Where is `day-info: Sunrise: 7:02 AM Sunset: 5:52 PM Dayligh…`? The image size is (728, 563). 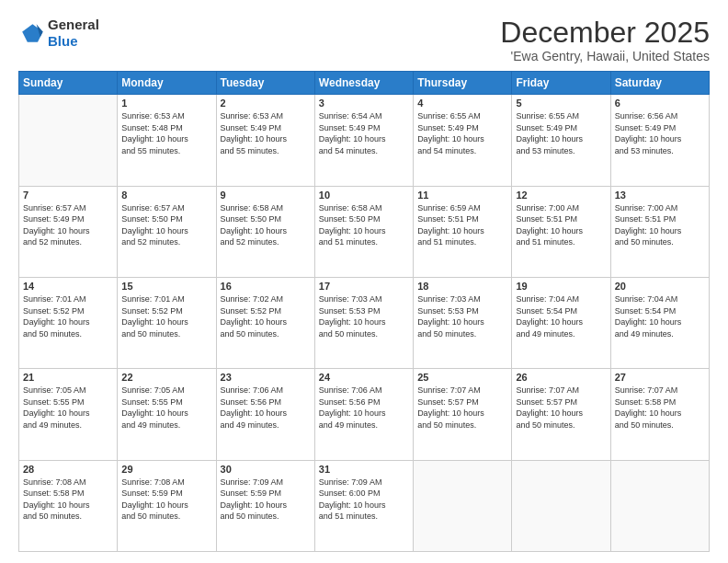 day-info: Sunrise: 7:02 AM Sunset: 5:52 PM Dayligh… is located at coordinates (266, 316).